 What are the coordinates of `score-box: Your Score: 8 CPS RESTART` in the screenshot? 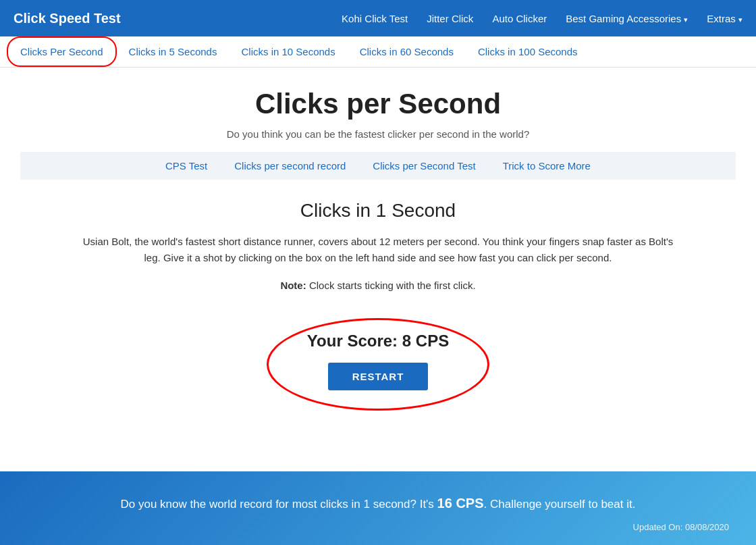 It's located at (378, 365).